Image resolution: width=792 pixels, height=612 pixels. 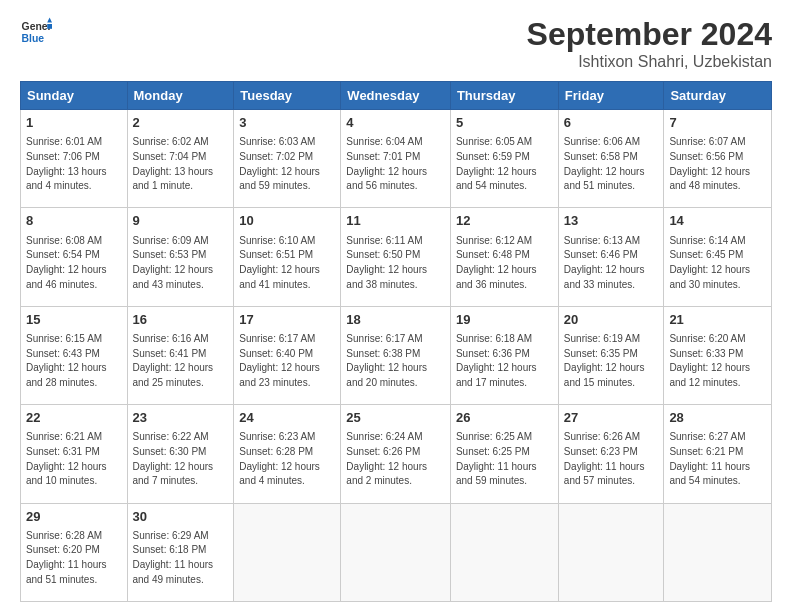 What do you see at coordinates (280, 262) in the screenshot?
I see `day-info: Sunrise: 6:10 AMSunset: 6:51 PMDaylight:…` at bounding box center [280, 262].